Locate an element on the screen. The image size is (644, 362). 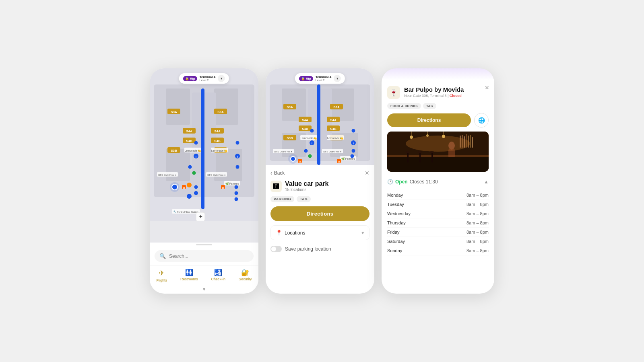
locations-row-2: 📍 Locations ▾ is located at coordinates (320, 232).